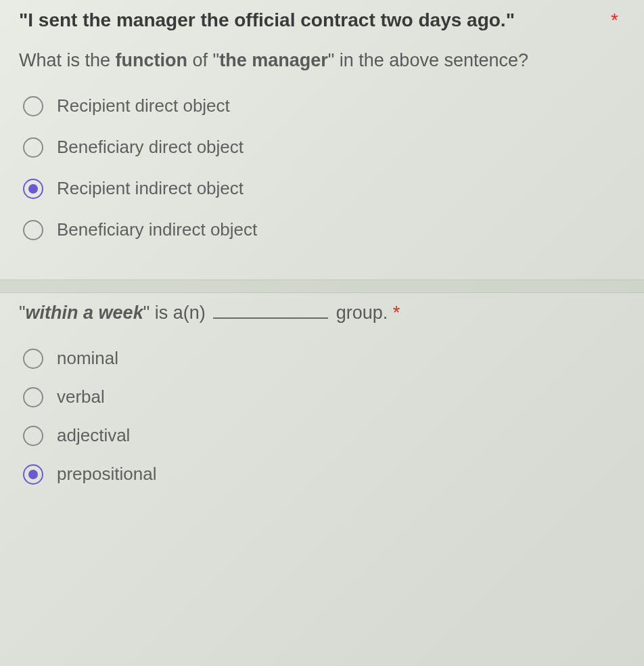 The width and height of the screenshot is (644, 666). Describe the element at coordinates (152, 60) in the screenshot. I see `q1-prompt-bold1: function` at that location.